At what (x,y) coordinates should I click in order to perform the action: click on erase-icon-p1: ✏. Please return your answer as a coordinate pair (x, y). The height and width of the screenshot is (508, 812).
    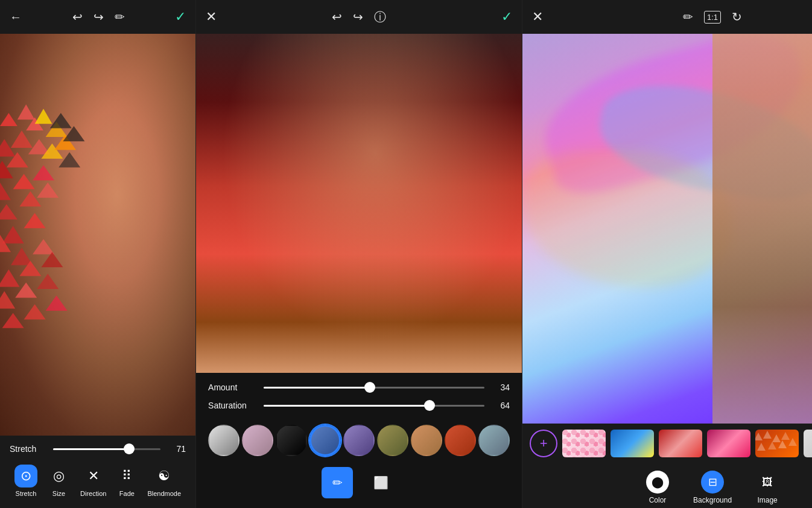
    Looking at the image, I should click on (119, 17).